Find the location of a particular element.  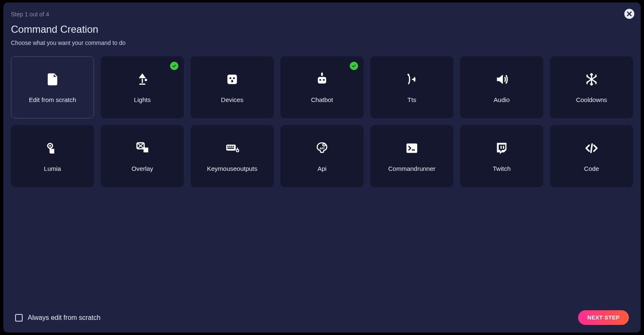

option-label: Overlay is located at coordinates (142, 169).